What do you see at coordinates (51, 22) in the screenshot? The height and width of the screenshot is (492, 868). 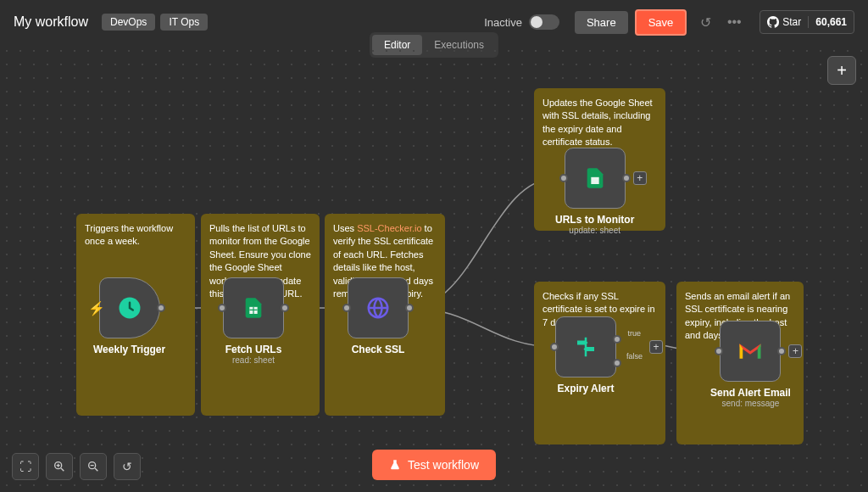 I see `workflow-title: My workflow` at bounding box center [51, 22].